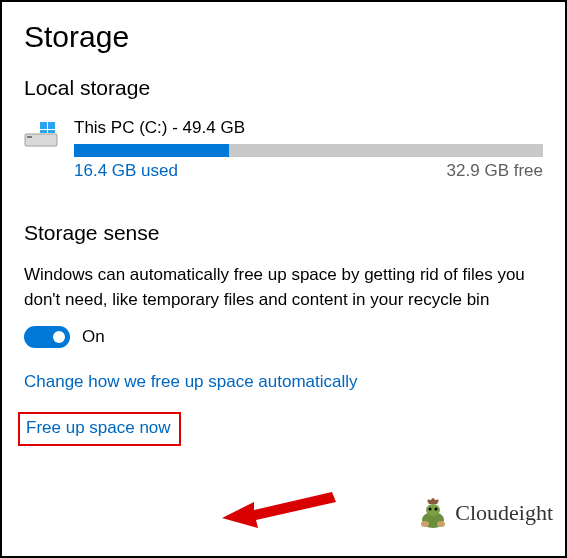 The image size is (567, 558). Describe the element at coordinates (126, 171) in the screenshot. I see `drive-used-label: 16.4 GB used` at that location.